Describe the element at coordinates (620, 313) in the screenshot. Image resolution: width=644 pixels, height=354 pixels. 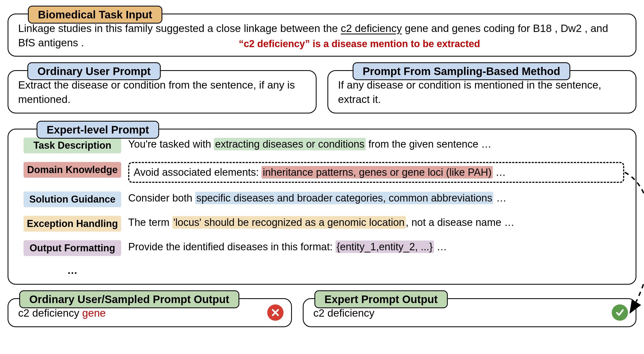
I see `check-icon` at that location.